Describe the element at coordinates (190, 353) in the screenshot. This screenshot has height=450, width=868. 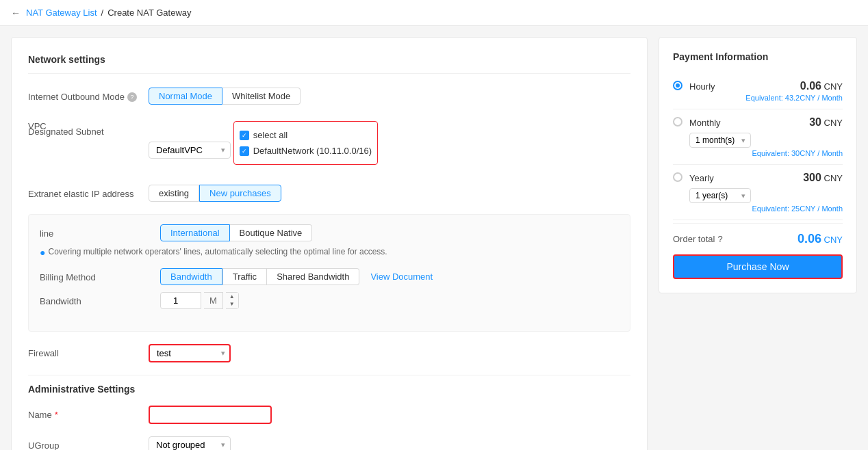
I see `firewall-select: test` at that location.